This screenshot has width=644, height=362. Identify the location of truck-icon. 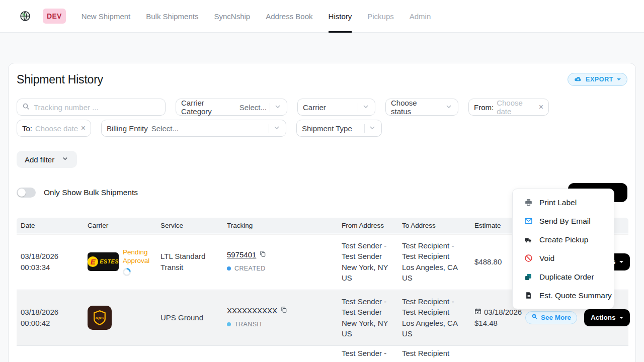
(528, 240).